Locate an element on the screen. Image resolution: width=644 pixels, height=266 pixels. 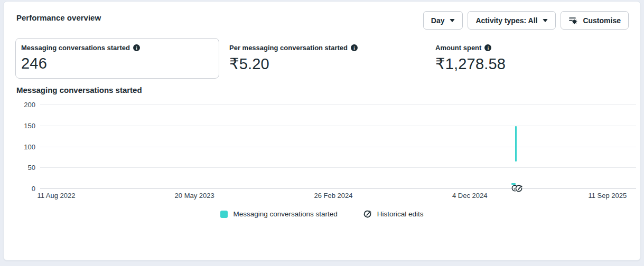
x-axis: 11 Aug 2022 20 May 2023 26 Feb 2024 4 De… is located at coordinates (338, 195).